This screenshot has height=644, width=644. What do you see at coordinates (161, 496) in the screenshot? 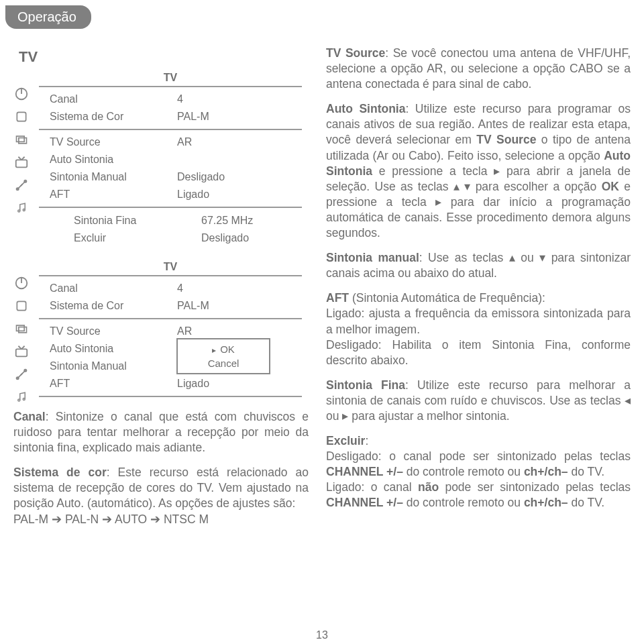
I see `para-sistema: Sistema de cor: Este recurso está relaci…` at bounding box center [161, 496].